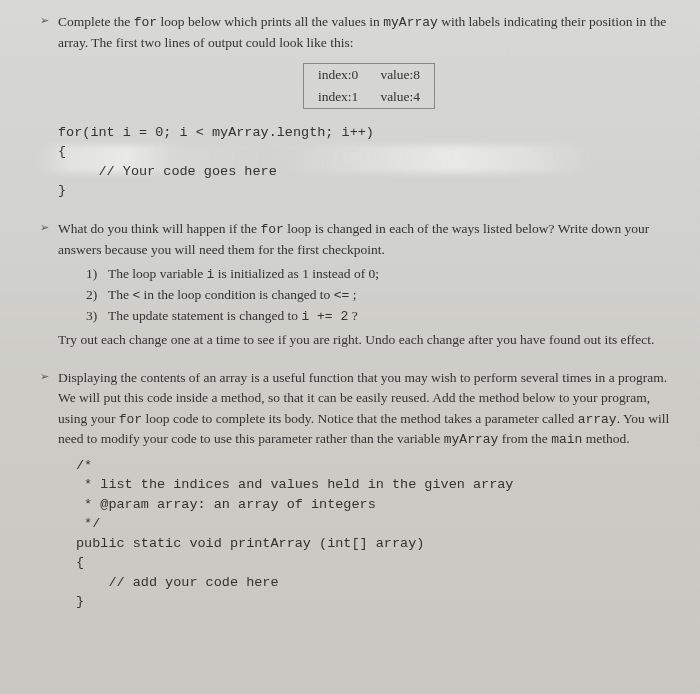 The image size is (700, 694). I want to click on keyword-main: main, so click(566, 440).